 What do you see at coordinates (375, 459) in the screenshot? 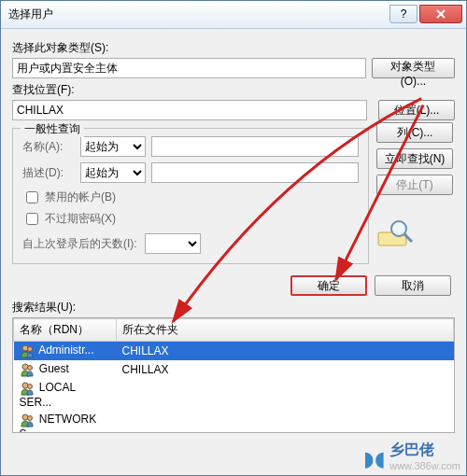
I see `watermark-logo-icon: ◗◖` at bounding box center [375, 459].